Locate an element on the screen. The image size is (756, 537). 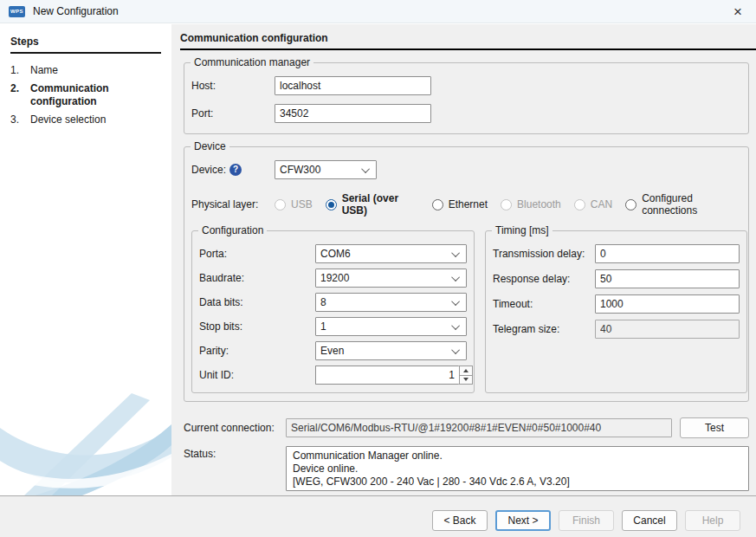
spinner-buttons is located at coordinates (466, 375).